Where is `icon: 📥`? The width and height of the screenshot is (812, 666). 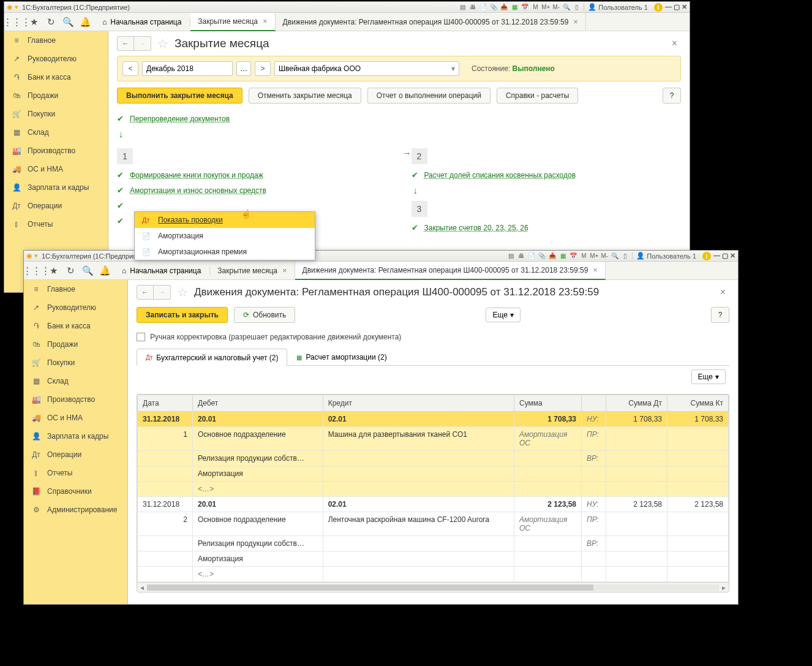
icon: 📥 is located at coordinates (504, 7).